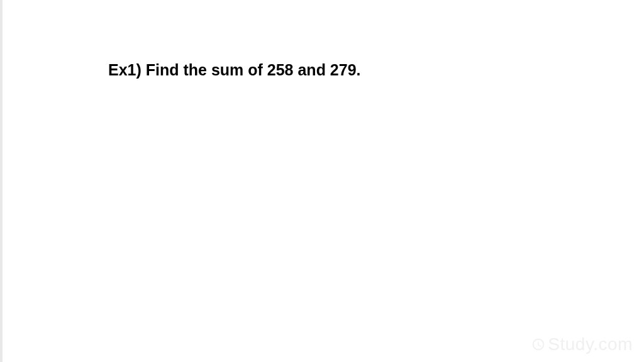  Describe the element at coordinates (357, 70) in the screenshot. I see `content-area: Ex1) Find the sum of 258 and 279.` at that location.